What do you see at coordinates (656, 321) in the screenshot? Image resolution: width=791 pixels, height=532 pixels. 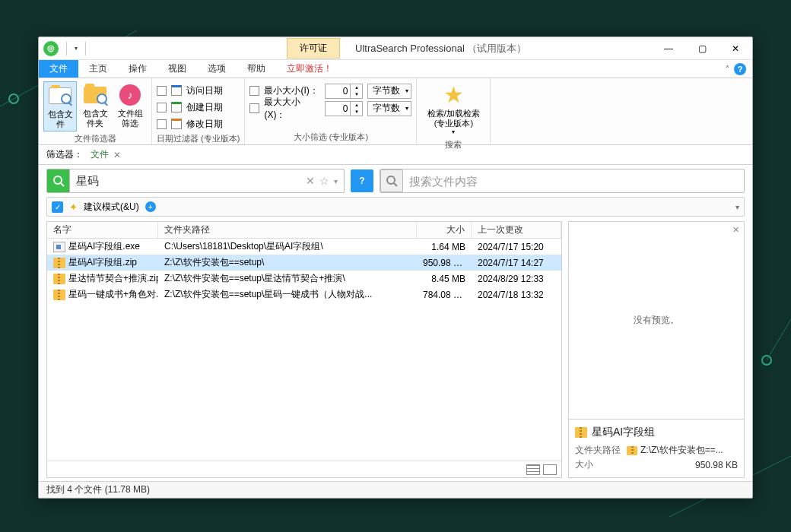 I see `preview-area: ✕ 没有预览。` at bounding box center [656, 321].